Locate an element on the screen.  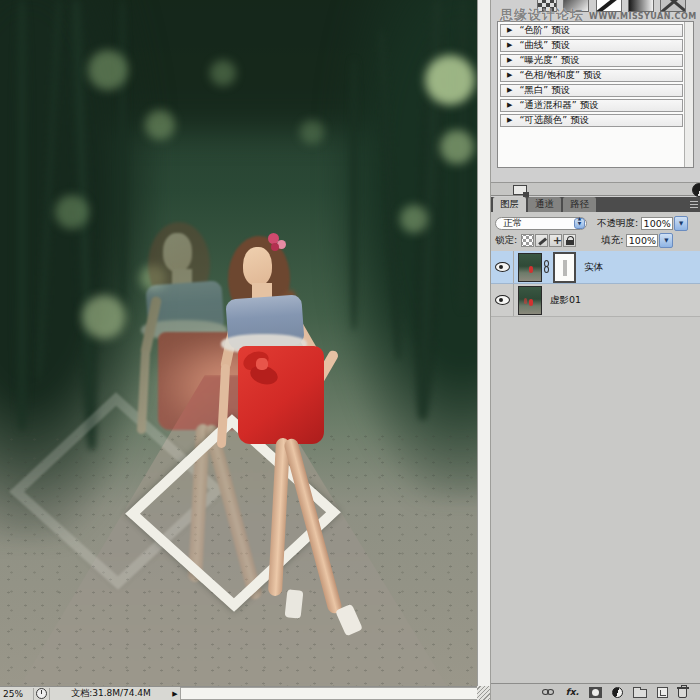
expand-panel-icon is located at coordinates (520, 190).